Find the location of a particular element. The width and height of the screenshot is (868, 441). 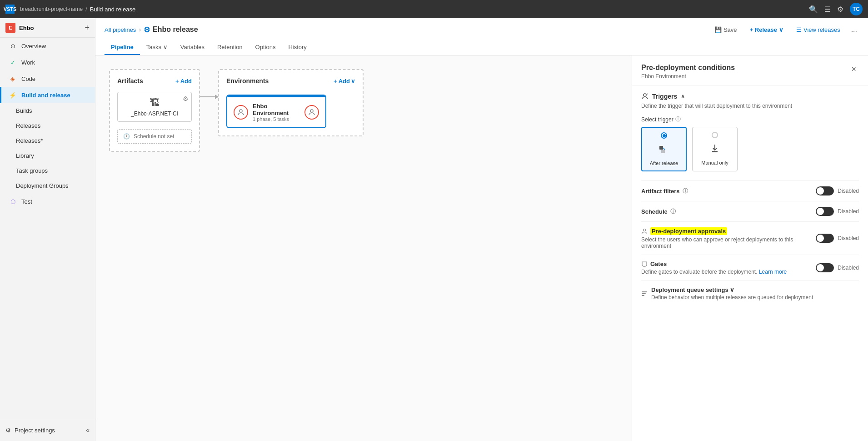

select-trigger-info-icon: ⓘ is located at coordinates (678, 119).